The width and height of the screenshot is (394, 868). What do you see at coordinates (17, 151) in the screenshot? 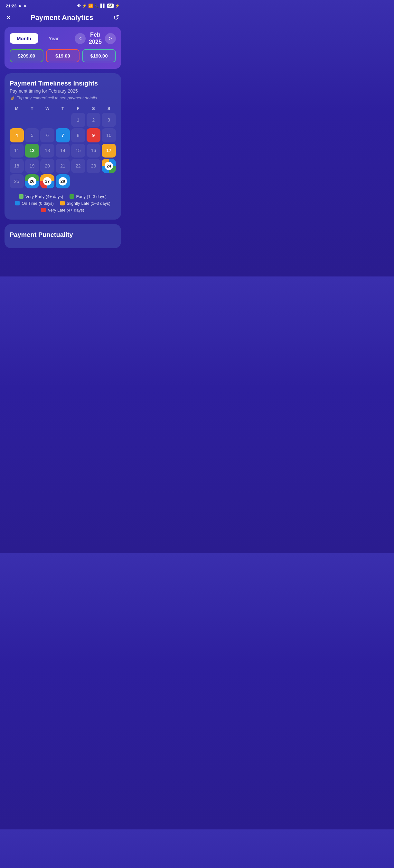
I see `calendar-cell: 11` at bounding box center [17, 151].